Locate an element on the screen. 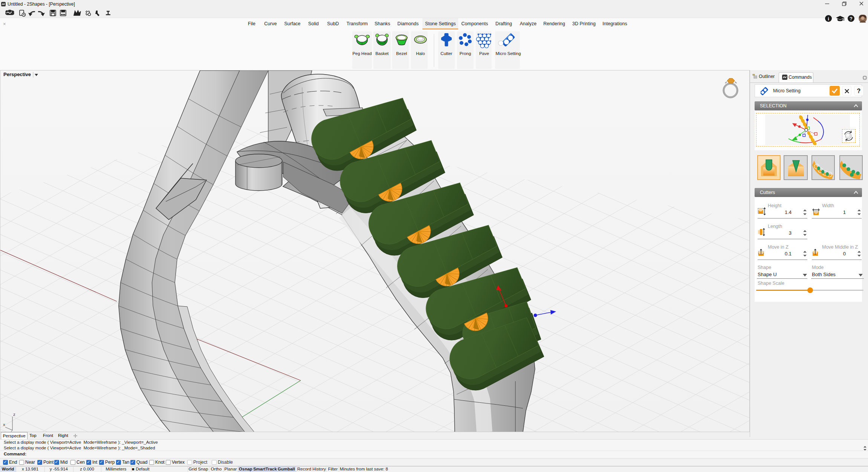  svg-text: Prong is located at coordinates (466, 53).